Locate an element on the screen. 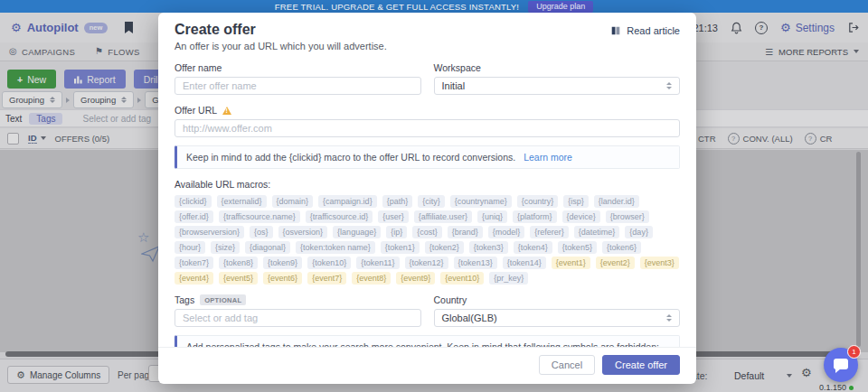  macro-chip: {token10} is located at coordinates (329, 263).